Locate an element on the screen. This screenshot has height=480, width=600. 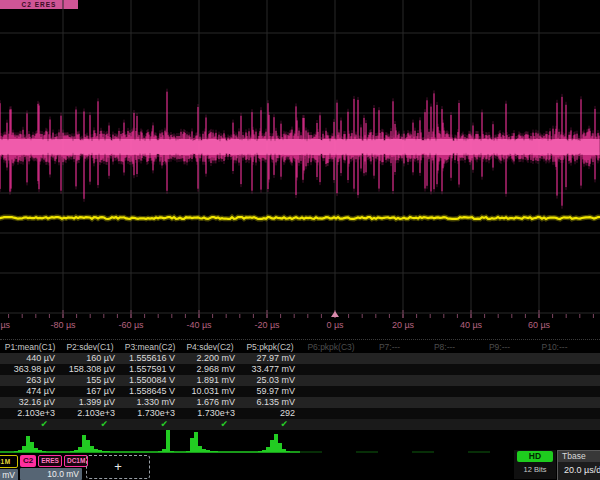
measure-param-header-unused: P6:pkpk(C3) is located at coordinates (331, 347).